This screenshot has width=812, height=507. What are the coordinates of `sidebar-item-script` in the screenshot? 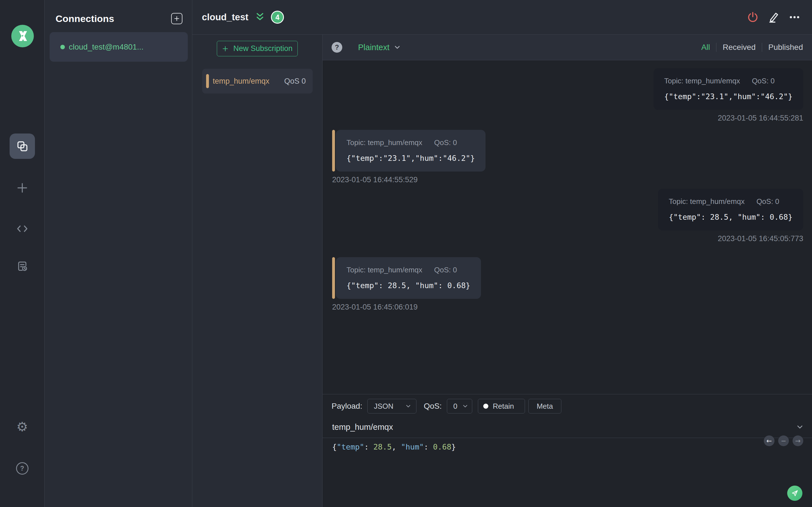 It's located at (22, 229).